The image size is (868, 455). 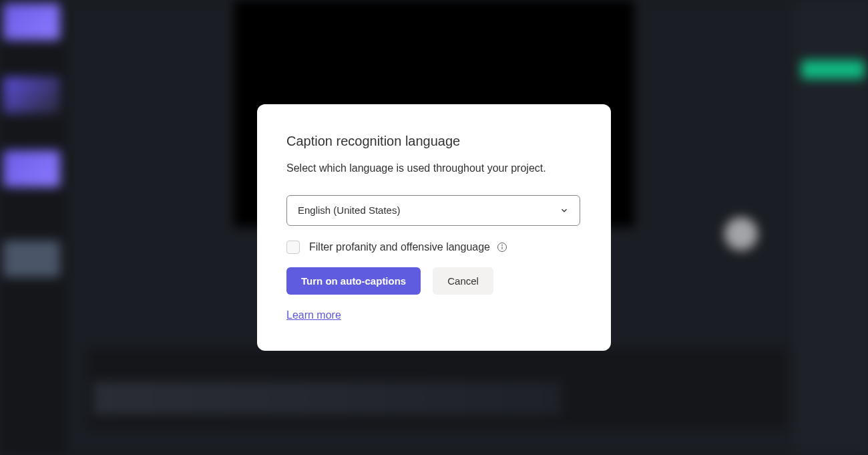 What do you see at coordinates (293, 247) in the screenshot?
I see `profanity-filter-checkbox` at bounding box center [293, 247].